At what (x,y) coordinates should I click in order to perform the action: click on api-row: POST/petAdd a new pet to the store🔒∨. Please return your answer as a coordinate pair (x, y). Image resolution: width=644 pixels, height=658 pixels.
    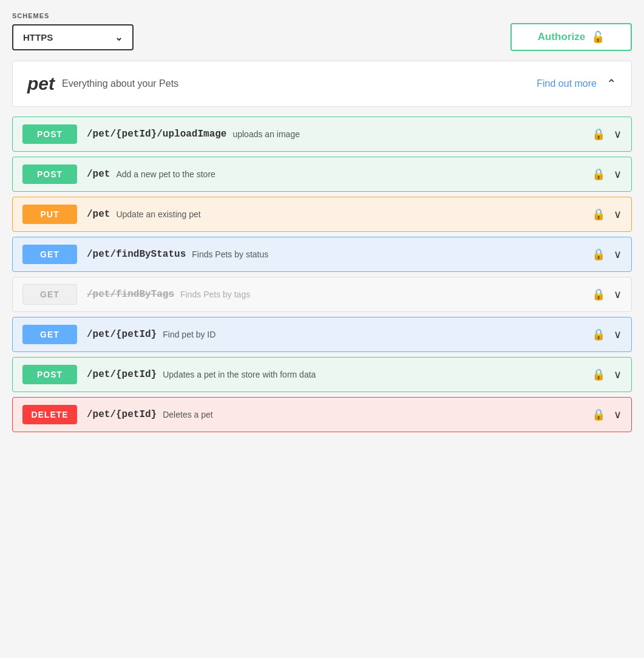
    Looking at the image, I should click on (322, 174).